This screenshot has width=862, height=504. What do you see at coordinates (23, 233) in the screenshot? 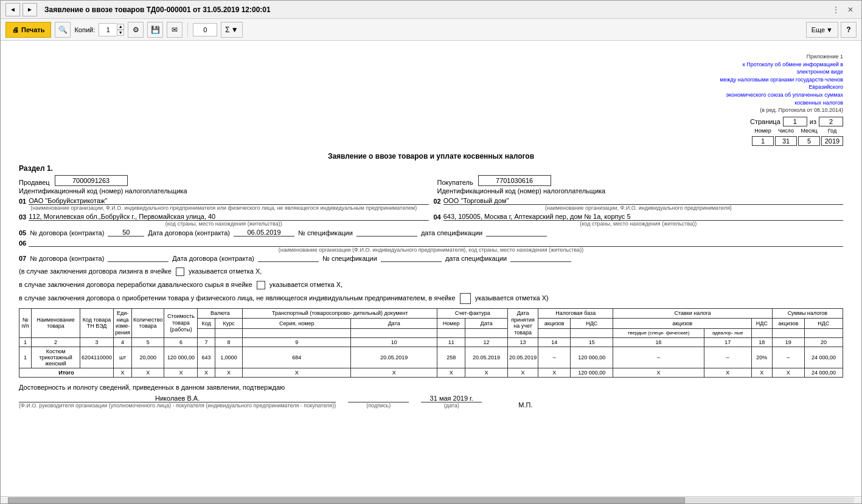
I see `contract05-num: 05` at bounding box center [23, 233].